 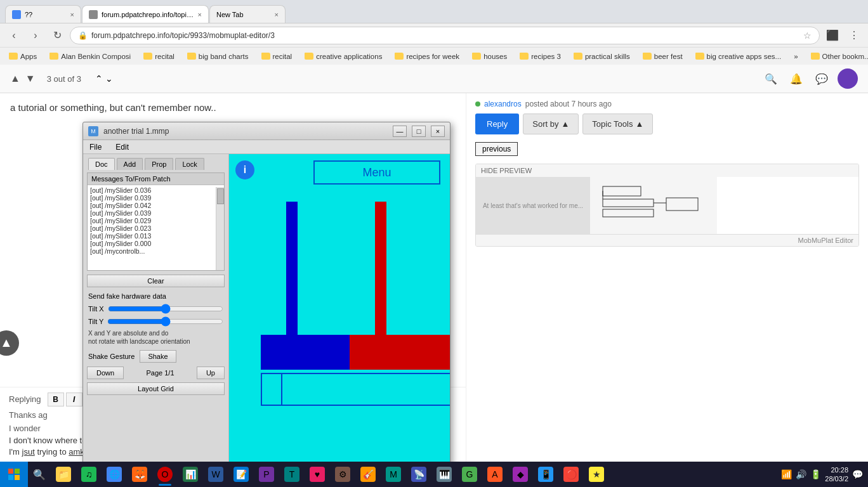 I want to click on menu-canvas-button: Menu, so click(x=377, y=172).